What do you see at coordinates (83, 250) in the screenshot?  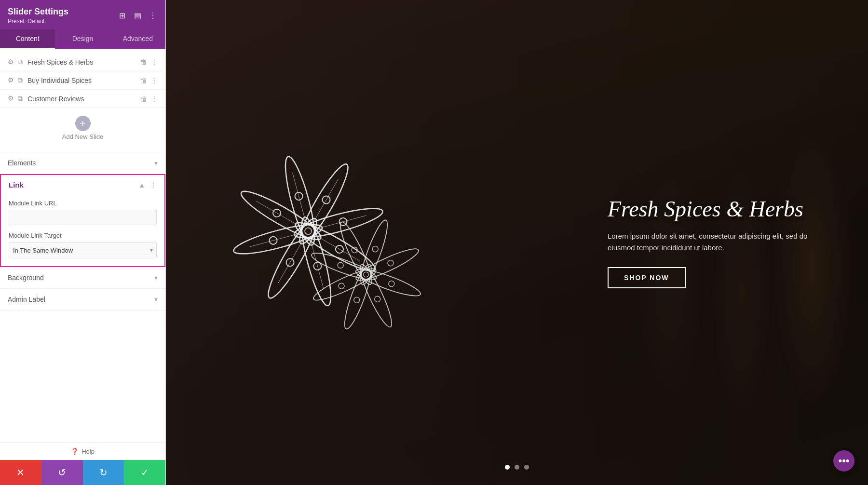 I see `module-link-target-select: In The Same Window In The New Tab` at bounding box center [83, 250].